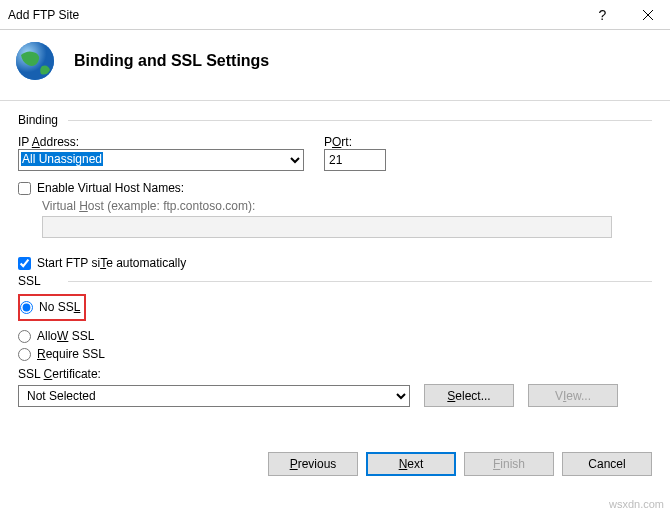 The height and width of the screenshot is (514, 670). Describe the element at coordinates (24, 264) in the screenshot. I see `auto-start-checkbox` at that location.